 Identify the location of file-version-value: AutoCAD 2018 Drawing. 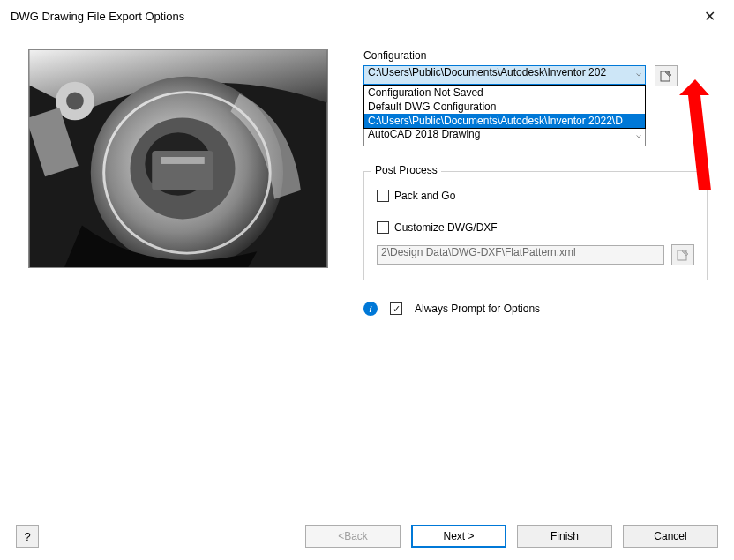
(423, 134).